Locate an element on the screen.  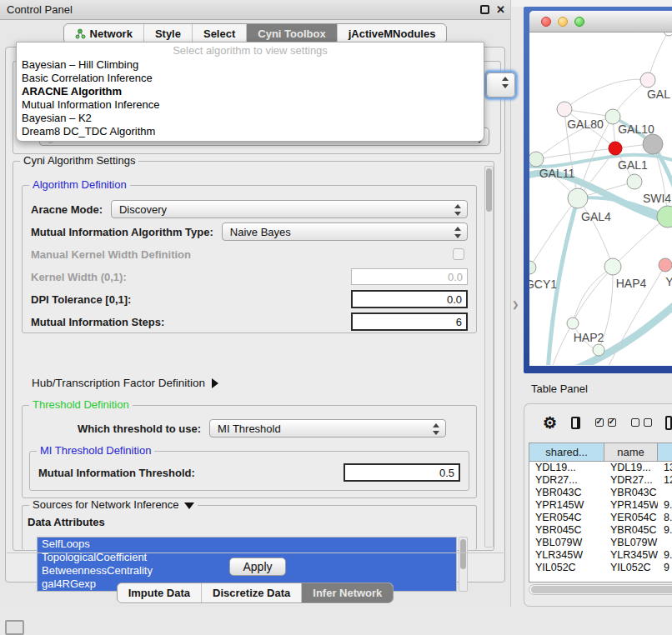
splitter-handle: ❯ is located at coordinates (515, 305).